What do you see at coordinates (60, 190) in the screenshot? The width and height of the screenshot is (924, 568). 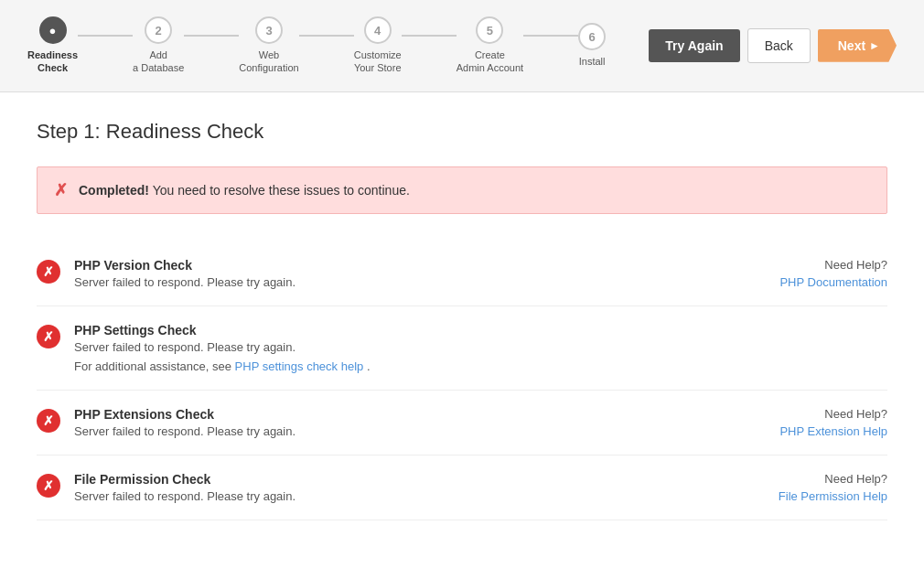 I see `alert-error-icon: ✗` at bounding box center [60, 190].